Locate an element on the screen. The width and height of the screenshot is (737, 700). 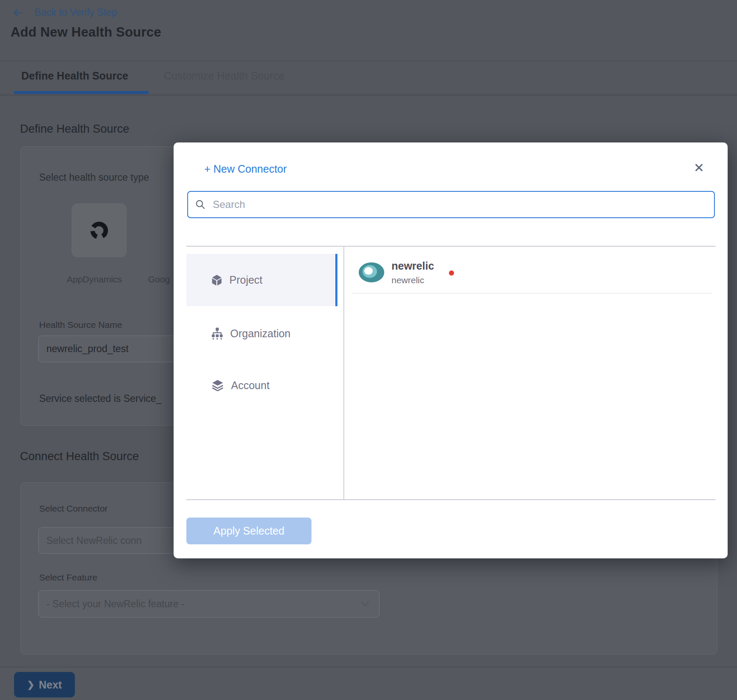
appdynamics-label: AppDynamics is located at coordinates (94, 279).